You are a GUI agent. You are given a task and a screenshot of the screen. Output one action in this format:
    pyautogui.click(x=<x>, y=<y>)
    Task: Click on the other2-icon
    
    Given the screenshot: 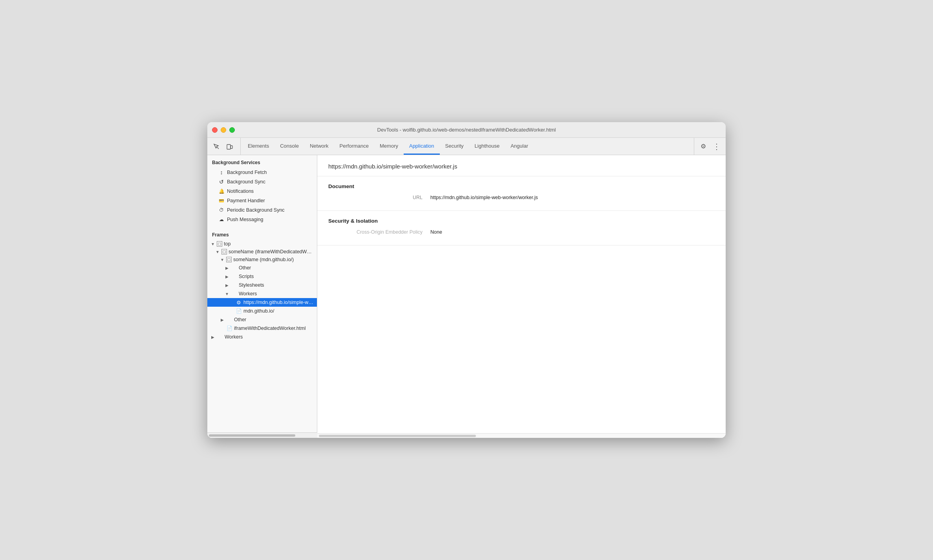 What is the action you would take?
    pyautogui.click(x=229, y=320)
    